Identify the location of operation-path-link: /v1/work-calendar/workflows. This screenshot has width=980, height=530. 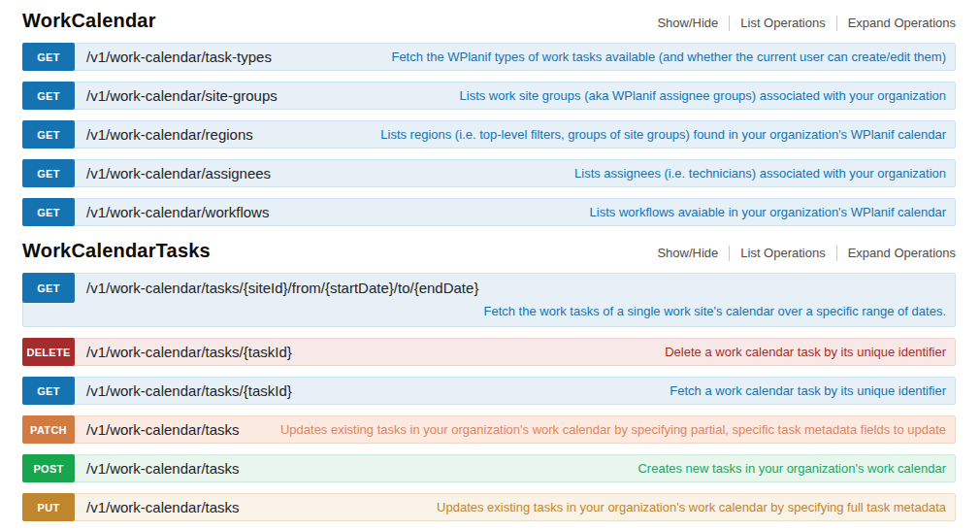
(178, 212).